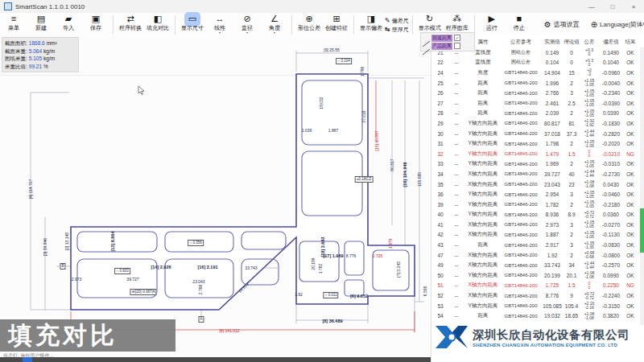 The image size is (644, 362). Describe the element at coordinates (521, 63) in the screenshot. I see `table-cell: 图纸公差` at that location.